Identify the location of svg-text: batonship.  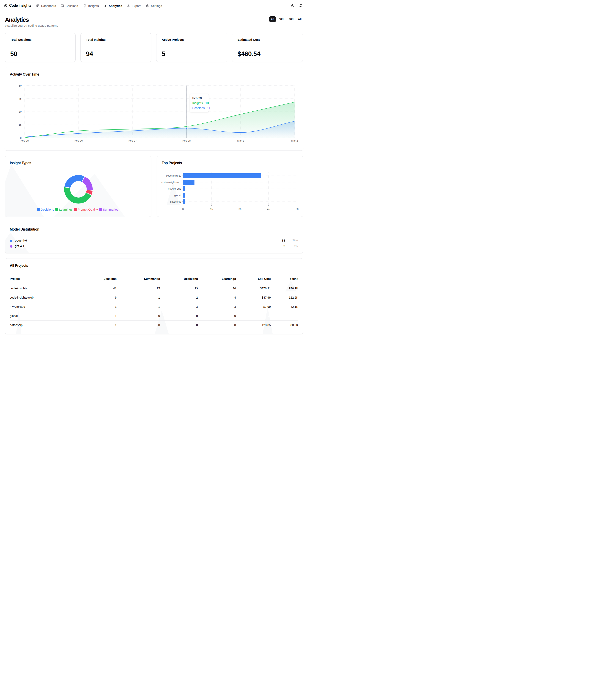
(176, 202).